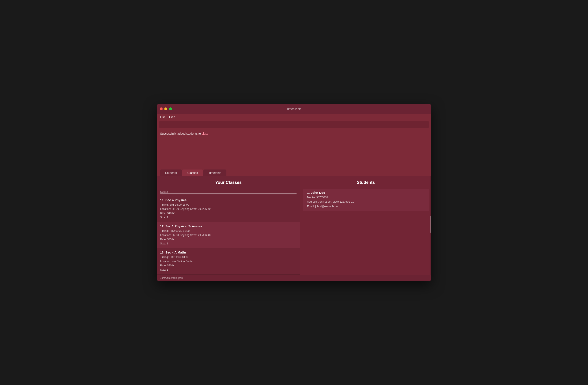  I want to click on minimize-button, so click(166, 109).